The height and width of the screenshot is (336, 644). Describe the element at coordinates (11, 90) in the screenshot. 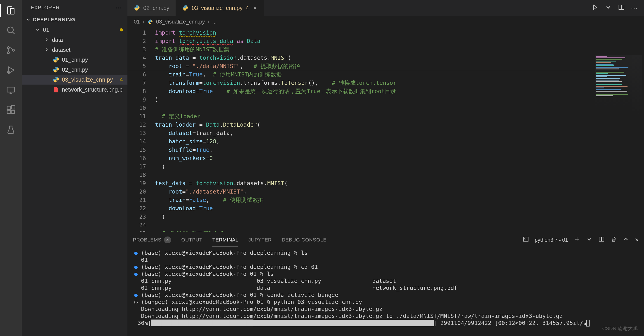

I see `remote-icon` at that location.